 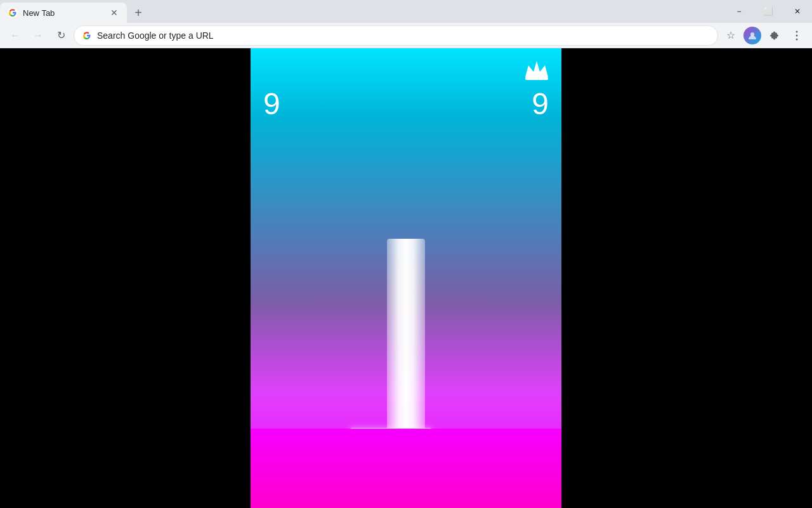 What do you see at coordinates (87, 36) in the screenshot?
I see `google-g-icon` at bounding box center [87, 36].